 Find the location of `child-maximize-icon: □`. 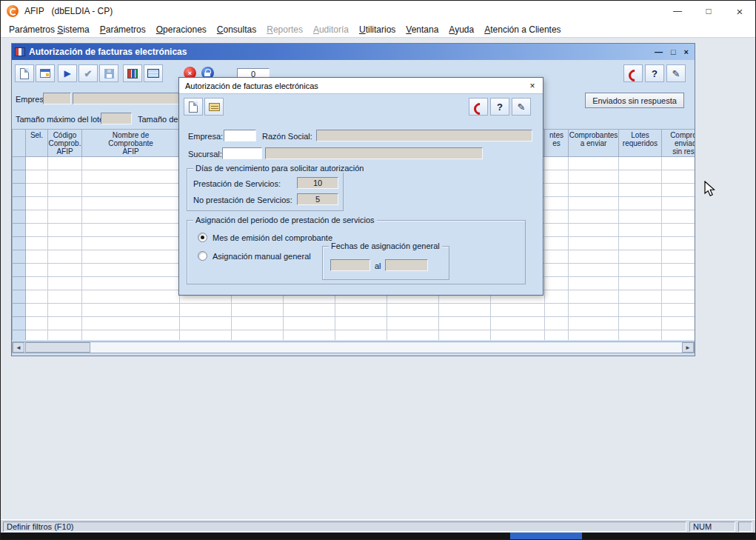

child-maximize-icon: □ is located at coordinates (674, 52).